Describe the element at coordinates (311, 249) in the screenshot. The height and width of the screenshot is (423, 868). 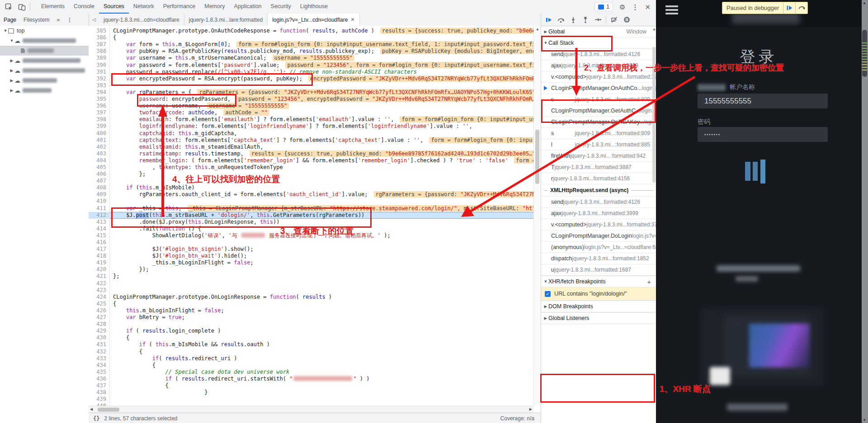
I see `code-line: 417 $J('#login_btn_signin').show();` at that location.